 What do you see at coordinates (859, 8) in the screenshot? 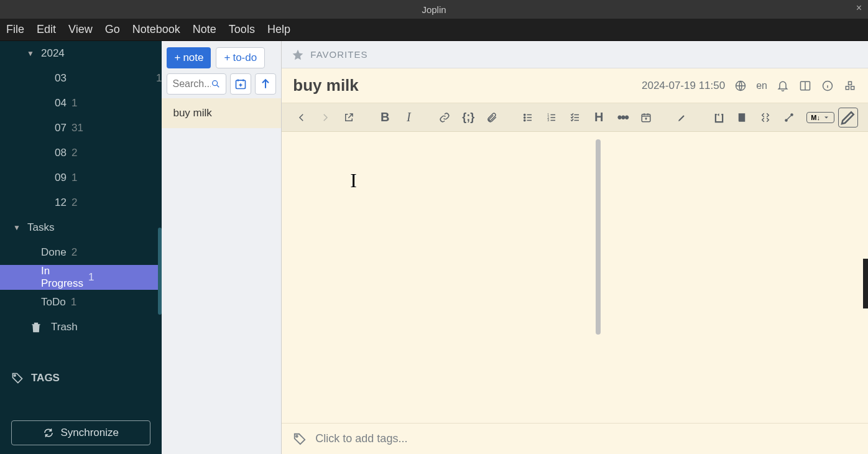
I see `close-icon: ×` at bounding box center [859, 8].